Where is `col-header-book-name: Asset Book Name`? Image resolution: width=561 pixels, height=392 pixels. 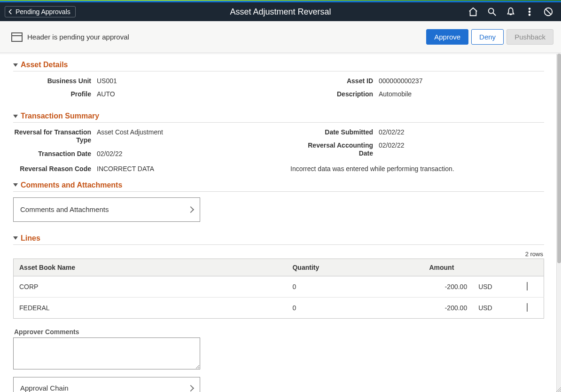 col-header-book-name: Asset Book Name is located at coordinates (150, 267).